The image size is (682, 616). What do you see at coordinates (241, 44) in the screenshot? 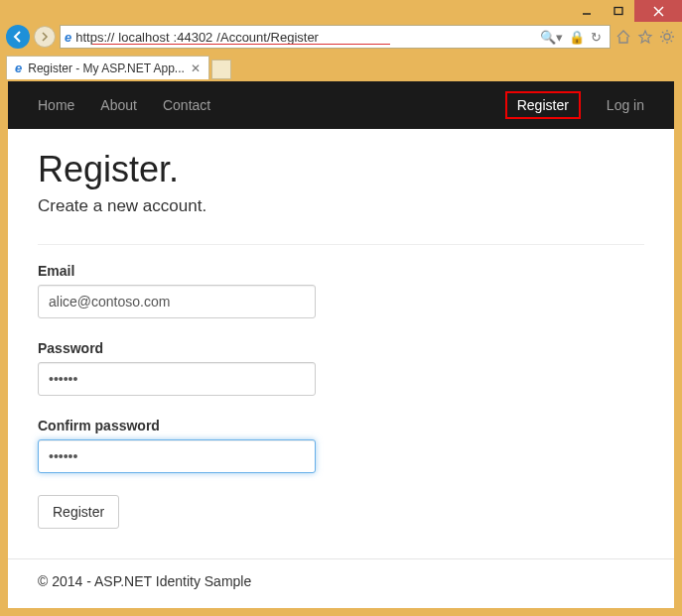
I see `url-highlight` at bounding box center [241, 44].